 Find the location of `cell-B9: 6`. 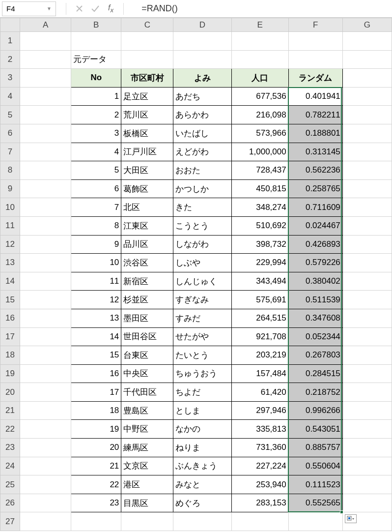

cell-B9: 6 is located at coordinates (96, 189).